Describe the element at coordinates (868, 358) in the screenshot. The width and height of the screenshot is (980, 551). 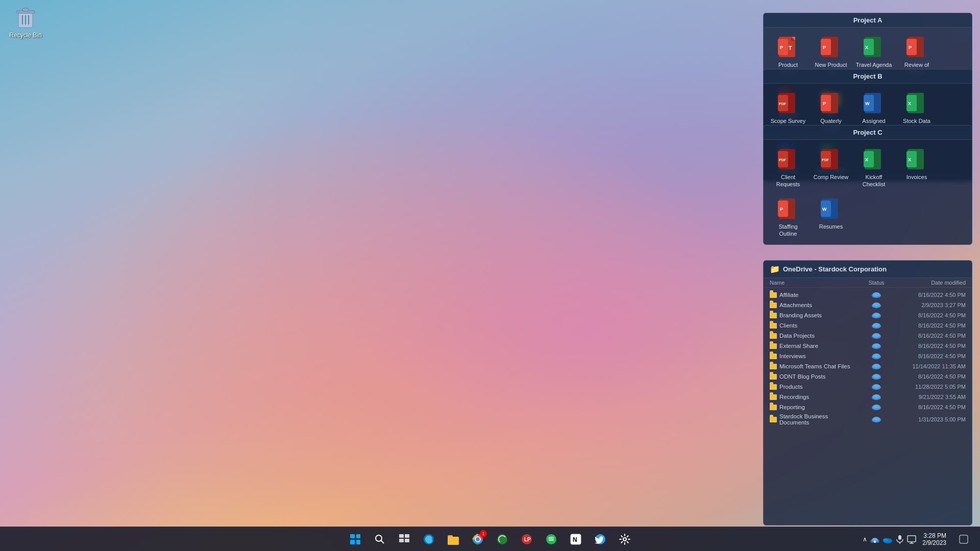
I see `onedrive-file-list: Affiliate 8/16/2022 4:50 PM Attachments …` at that location.